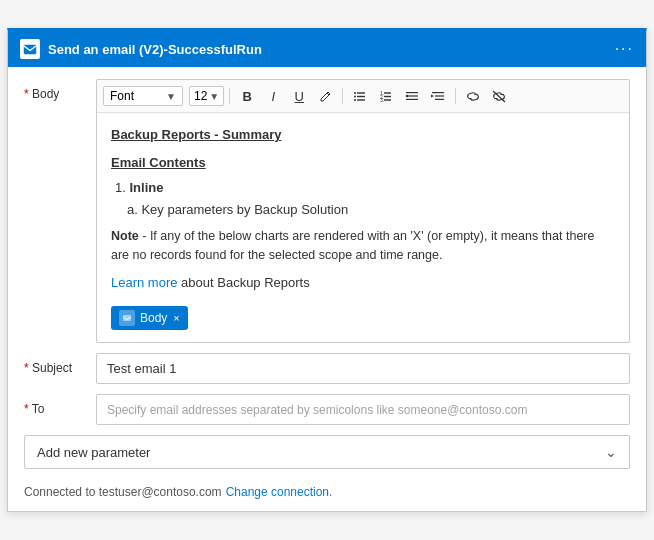 The image size is (654, 540). I want to click on learn-more-line: Learn more about Backup Reports, so click(363, 283).